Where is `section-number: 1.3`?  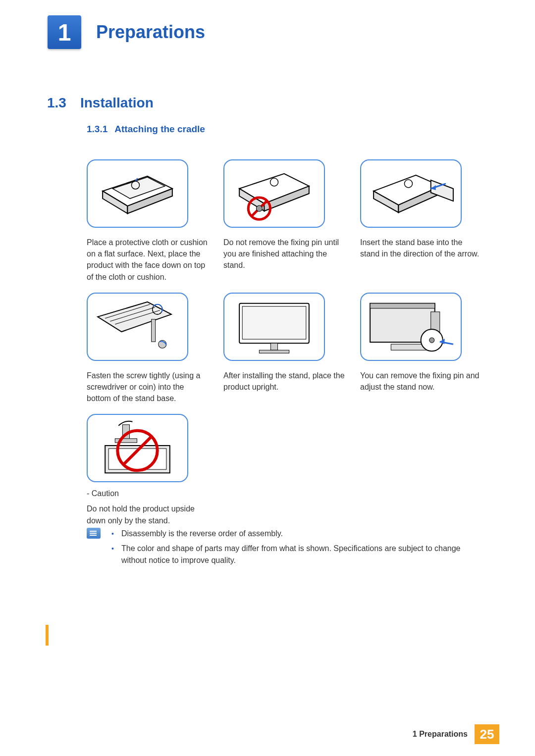
section-number: 1.3 is located at coordinates (56, 103).